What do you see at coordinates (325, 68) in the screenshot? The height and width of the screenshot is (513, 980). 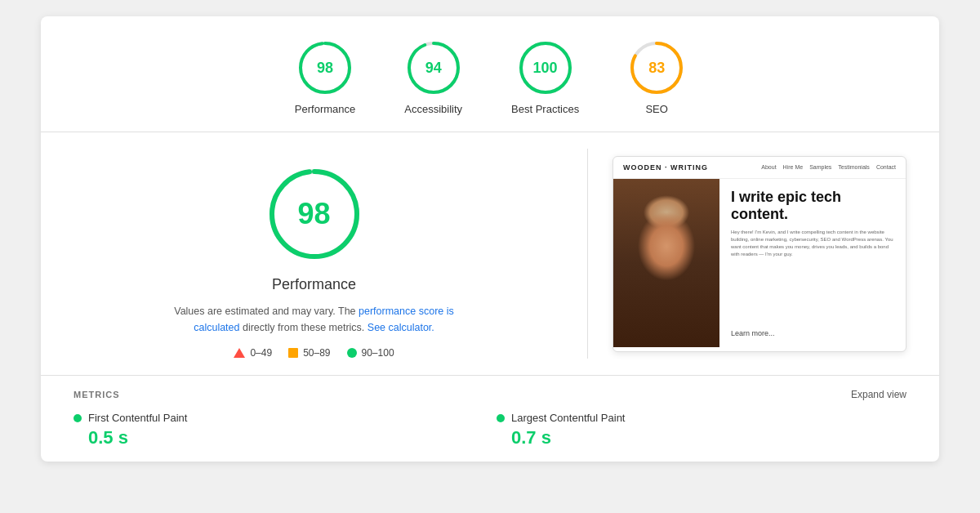 I see `score-circle-performance: 98` at bounding box center [325, 68].